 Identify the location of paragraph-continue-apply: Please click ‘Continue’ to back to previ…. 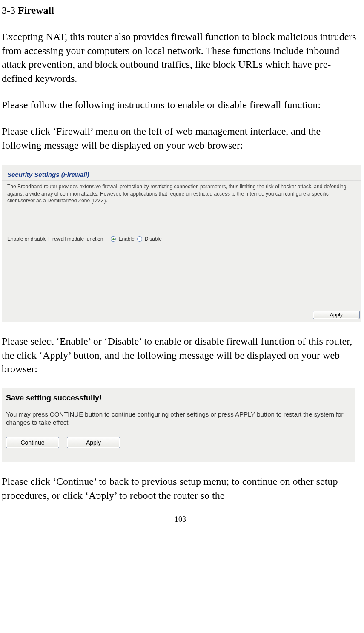
(181, 488).